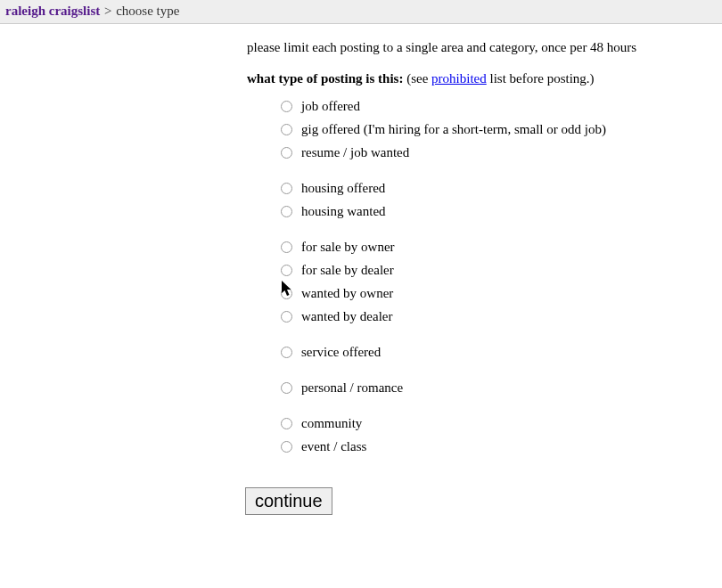  What do you see at coordinates (348, 270) in the screenshot?
I see `posting-type-label: for sale by dealer` at bounding box center [348, 270].